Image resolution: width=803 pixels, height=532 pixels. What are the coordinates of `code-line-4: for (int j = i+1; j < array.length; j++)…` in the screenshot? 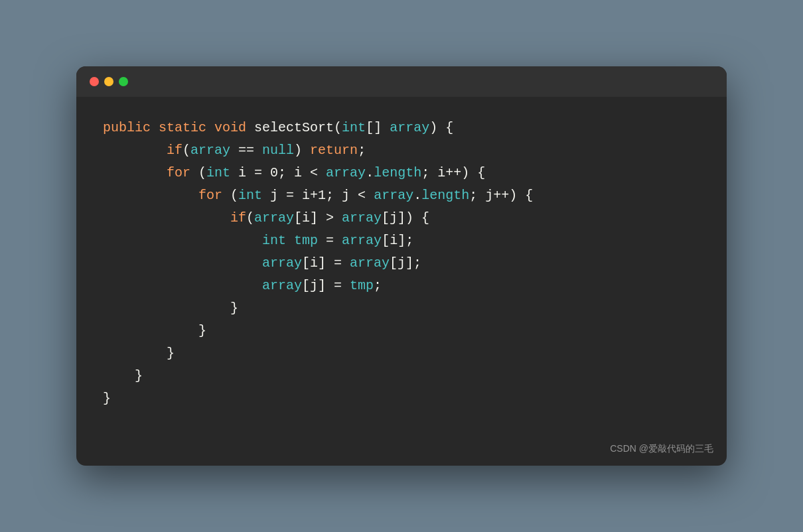 It's located at (402, 196).